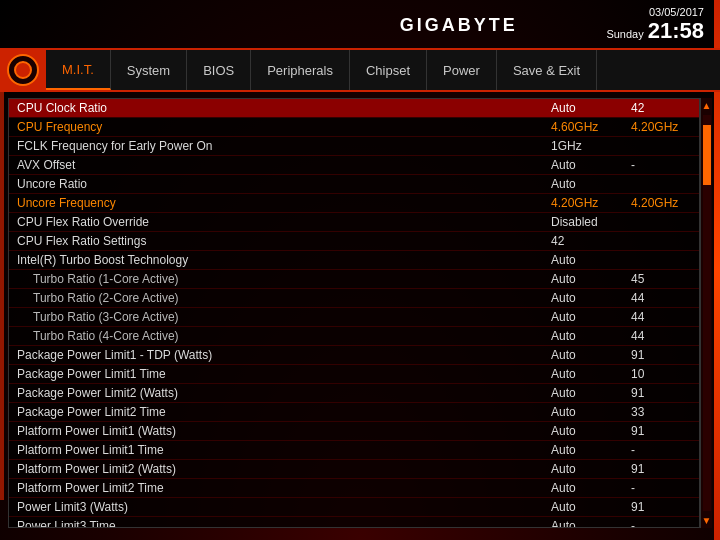 This screenshot has width=720, height=540. What do you see at coordinates (354, 412) in the screenshot?
I see `settings-row: Package Power Limit2 TimeAuto33` at bounding box center [354, 412].